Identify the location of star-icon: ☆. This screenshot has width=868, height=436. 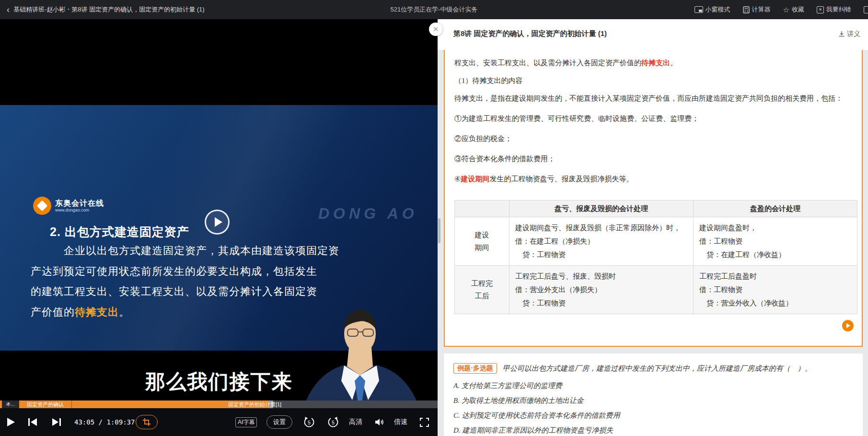
(786, 10).